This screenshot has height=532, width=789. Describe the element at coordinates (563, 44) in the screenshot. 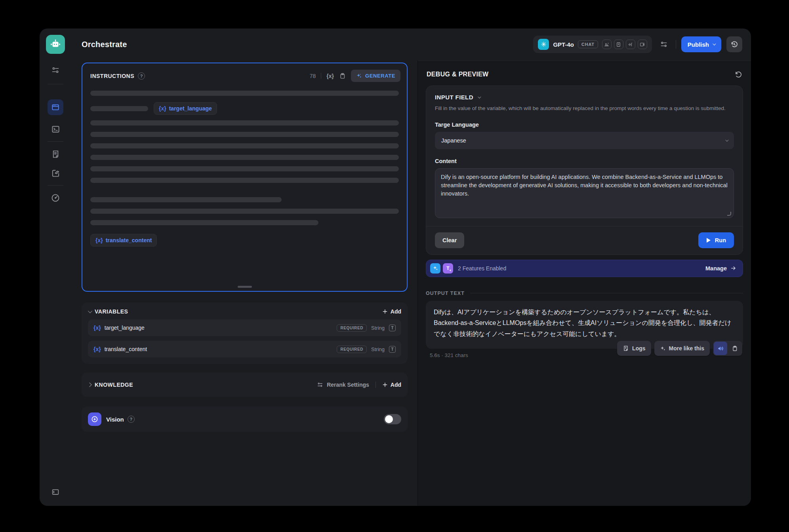

I see `model-name: GPT-4o` at that location.